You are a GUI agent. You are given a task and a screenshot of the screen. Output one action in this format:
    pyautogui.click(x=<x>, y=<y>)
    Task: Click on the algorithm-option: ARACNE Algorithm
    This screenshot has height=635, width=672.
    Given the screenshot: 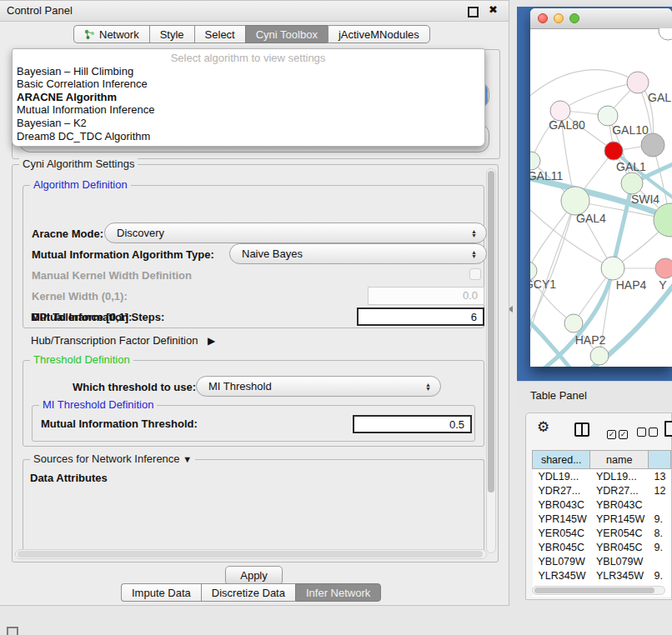 What is the action you would take?
    pyautogui.click(x=248, y=98)
    